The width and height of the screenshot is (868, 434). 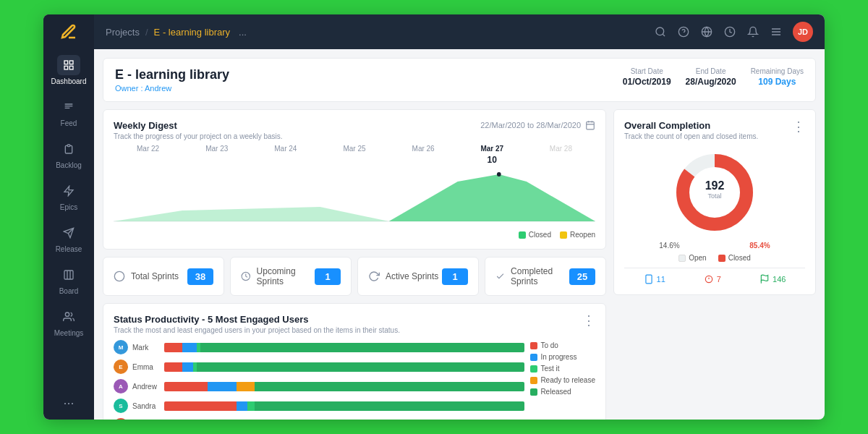 I want to click on total-sprints-icon, so click(x=119, y=276).